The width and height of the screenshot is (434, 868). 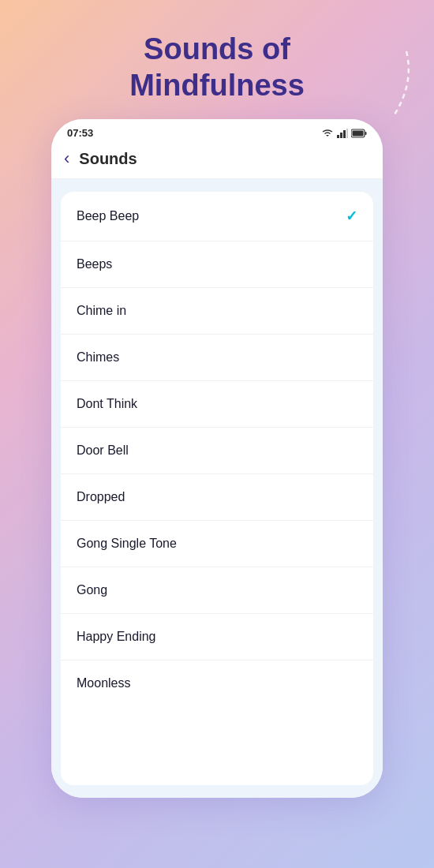 I want to click on decorative-curve, so click(x=391, y=83).